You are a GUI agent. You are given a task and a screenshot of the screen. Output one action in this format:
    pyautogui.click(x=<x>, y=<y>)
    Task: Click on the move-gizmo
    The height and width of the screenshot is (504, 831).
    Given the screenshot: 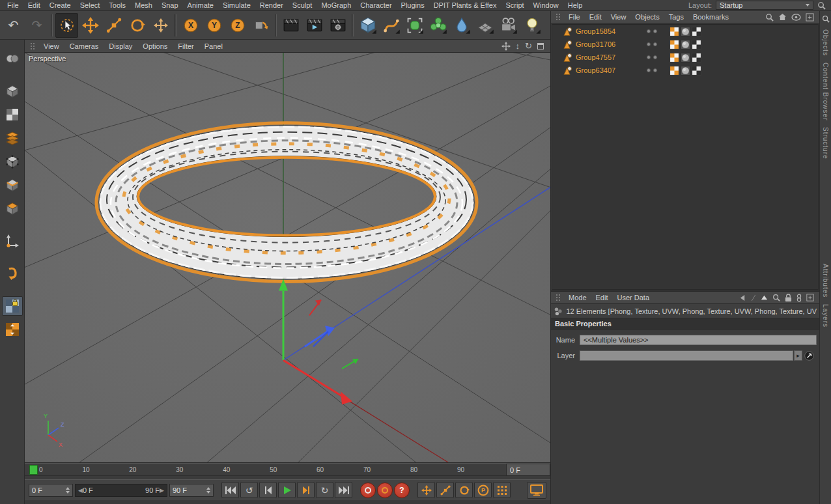 What is the action you would take?
    pyautogui.click(x=318, y=341)
    